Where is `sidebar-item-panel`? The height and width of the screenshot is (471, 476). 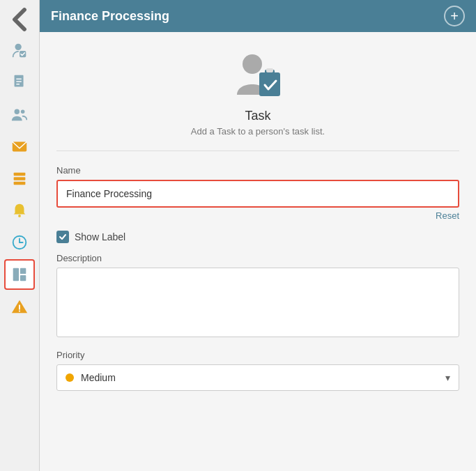 sidebar-item-panel is located at coordinates (20, 275).